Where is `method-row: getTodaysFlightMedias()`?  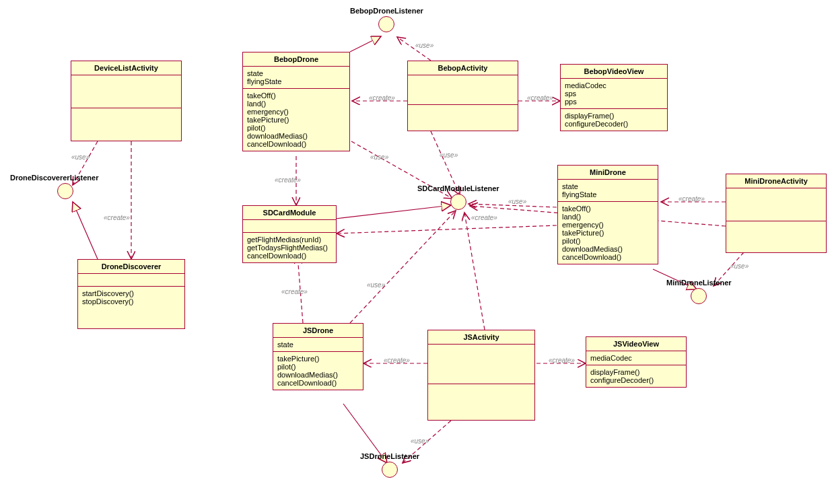 method-row: getTodaysFlightMedias() is located at coordinates (289, 248).